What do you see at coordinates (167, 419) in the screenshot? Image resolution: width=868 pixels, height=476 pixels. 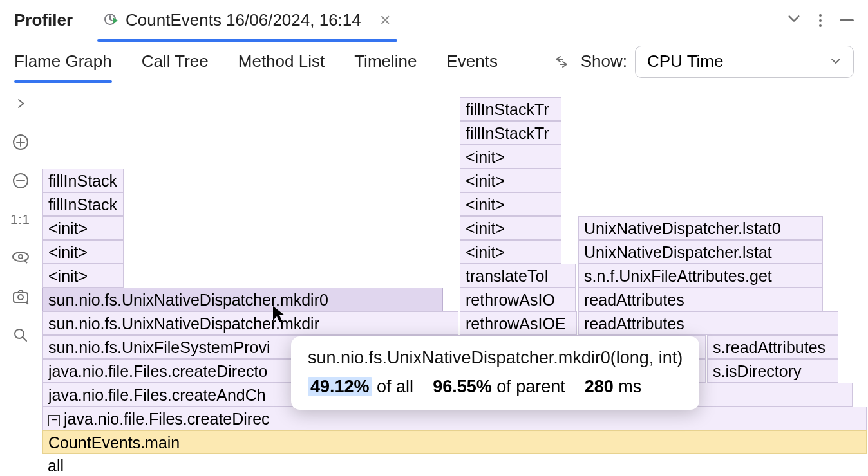 I see `flame-frame-label: java.nio.file.Files.createDirec` at bounding box center [167, 419].